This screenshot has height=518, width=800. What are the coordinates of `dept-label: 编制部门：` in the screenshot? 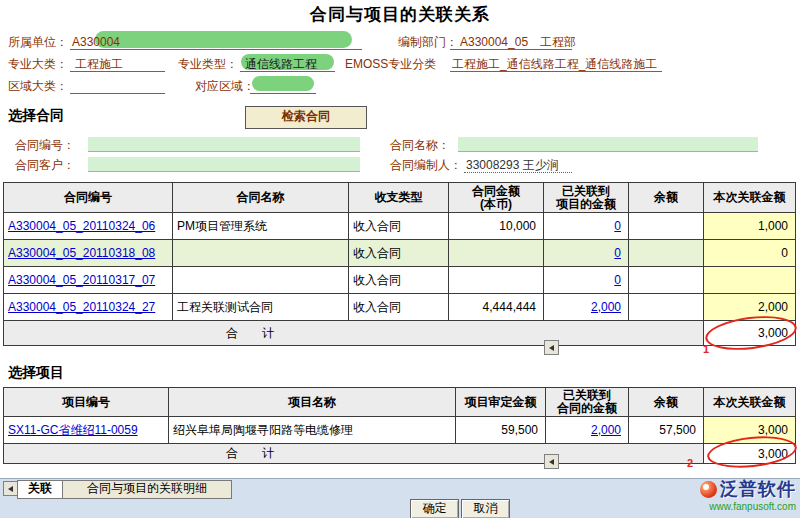 It's located at (428, 42).